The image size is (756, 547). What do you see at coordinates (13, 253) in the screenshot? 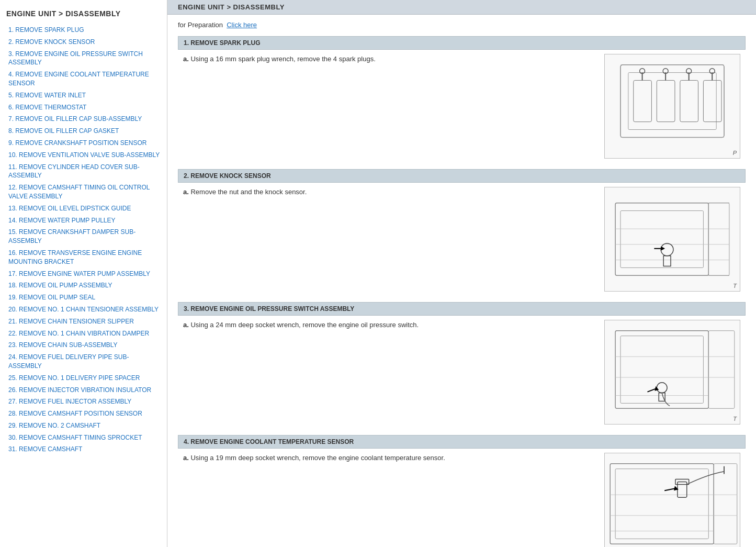
I see `sidebar-item-num: 16.` at bounding box center [13, 253].